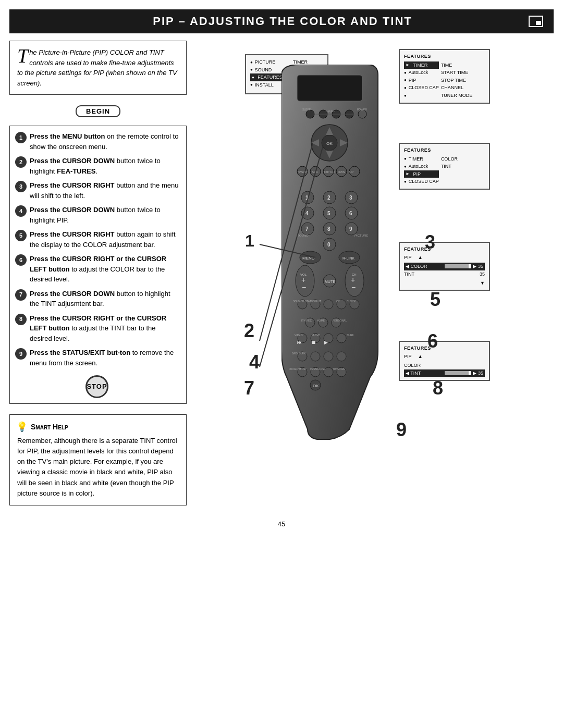 This screenshot has width=563, height=728. What do you see at coordinates (307, 320) in the screenshot?
I see `svg-text: ITN REC` at bounding box center [307, 320].